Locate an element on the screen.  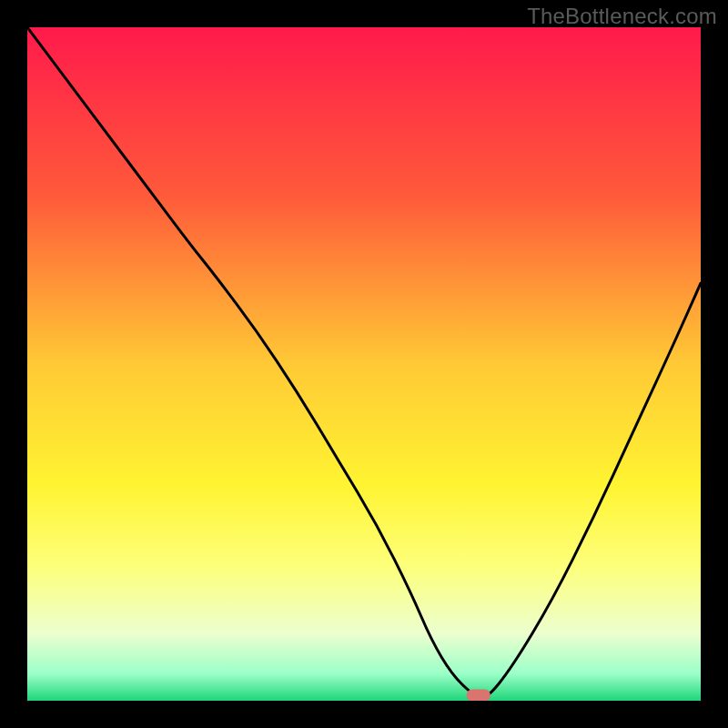
optimal-marker is located at coordinates (479, 695).